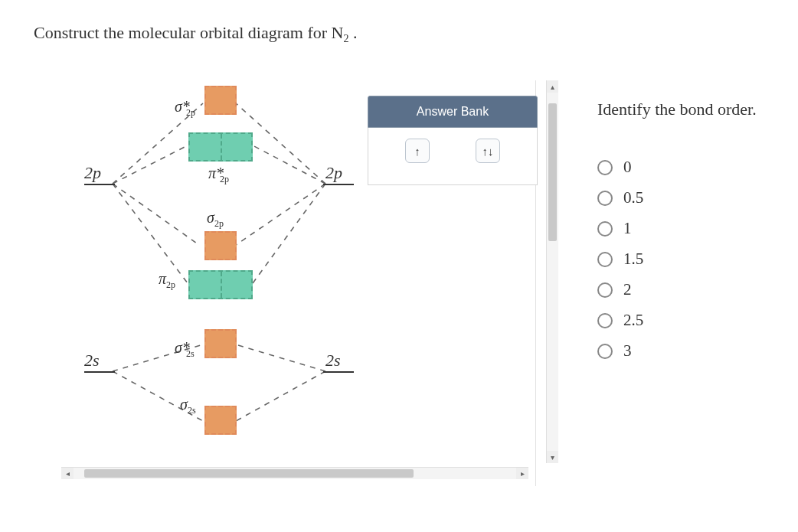 The width and height of the screenshot is (798, 532). Describe the element at coordinates (92, 361) in the screenshot. I see `ao-label-left-2s: 2s` at that location.